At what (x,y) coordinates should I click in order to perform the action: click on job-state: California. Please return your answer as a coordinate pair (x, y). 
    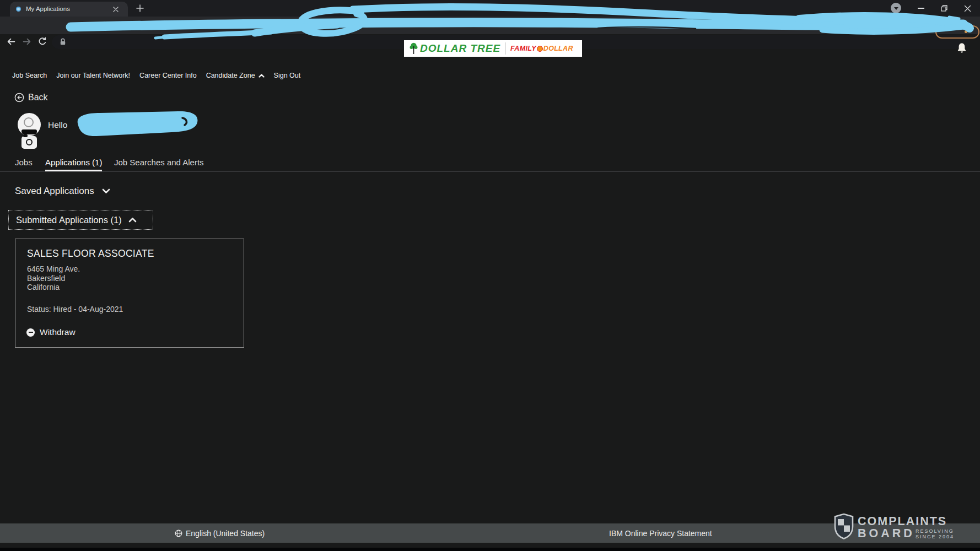
    Looking at the image, I should click on (53, 288).